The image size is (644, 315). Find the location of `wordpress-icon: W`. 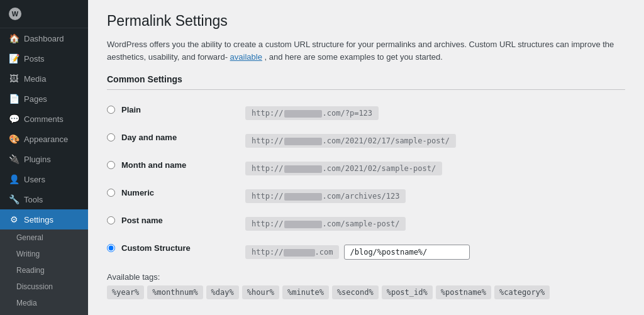

wordpress-icon: W is located at coordinates (15, 14).